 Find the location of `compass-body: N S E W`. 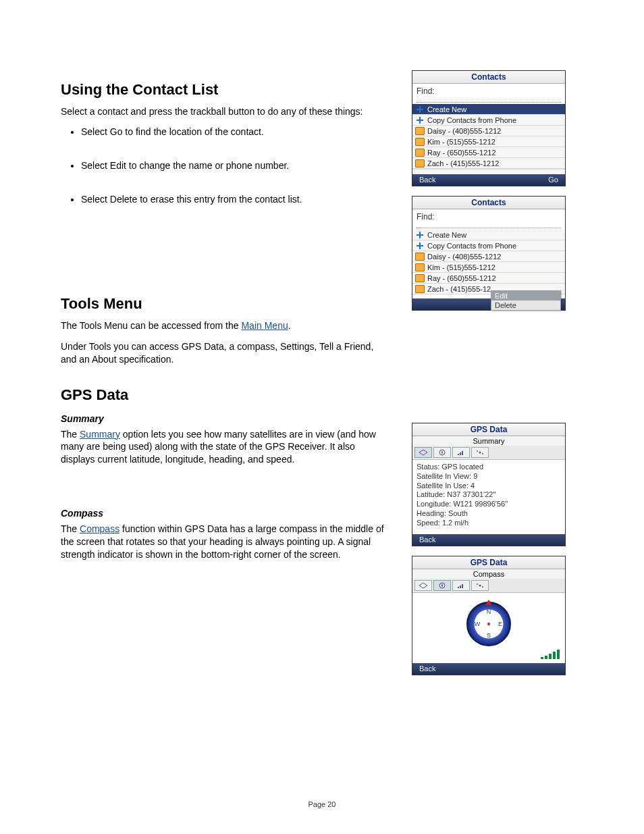

compass-body: N S E W is located at coordinates (489, 628).